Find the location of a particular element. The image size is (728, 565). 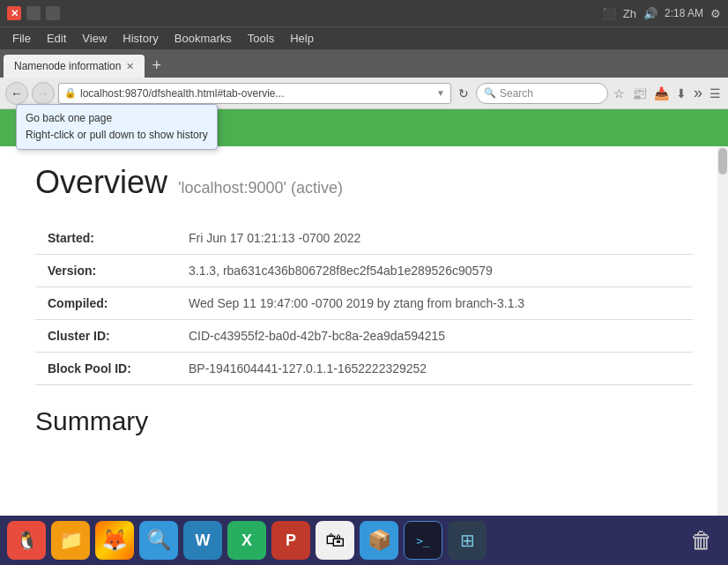

taskbar-ubuntu-icon: 🐧 is located at coordinates (26, 540).